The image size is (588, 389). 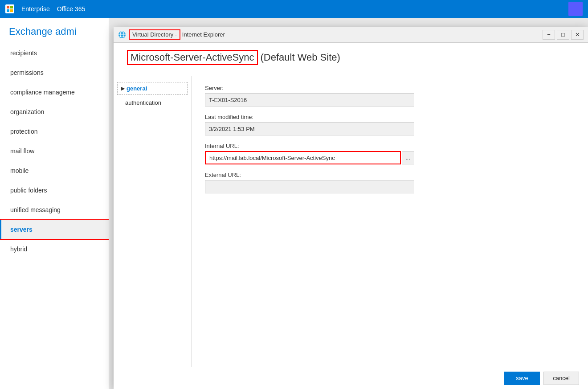 What do you see at coordinates (390, 88) in the screenshot?
I see `server-label: Server:` at bounding box center [390, 88].